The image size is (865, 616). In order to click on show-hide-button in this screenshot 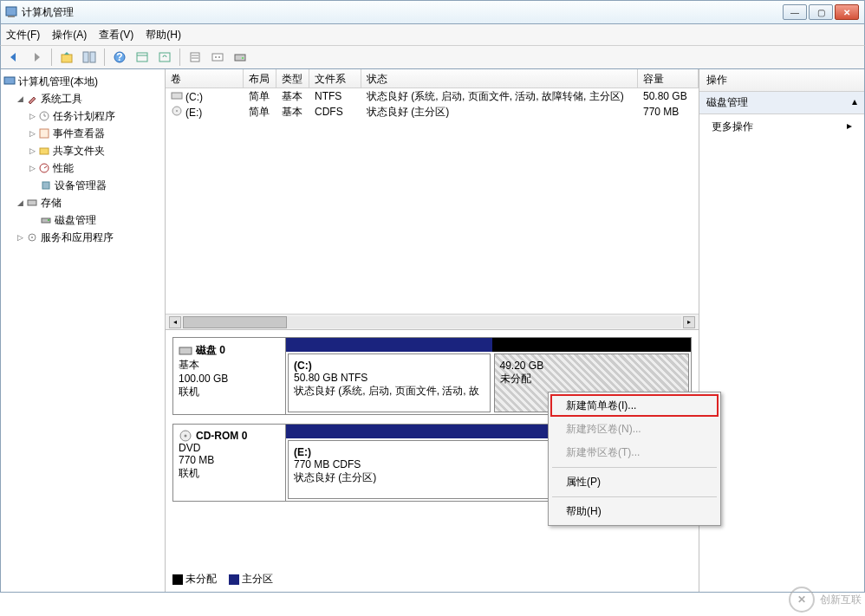, I will do `click(89, 57)`.